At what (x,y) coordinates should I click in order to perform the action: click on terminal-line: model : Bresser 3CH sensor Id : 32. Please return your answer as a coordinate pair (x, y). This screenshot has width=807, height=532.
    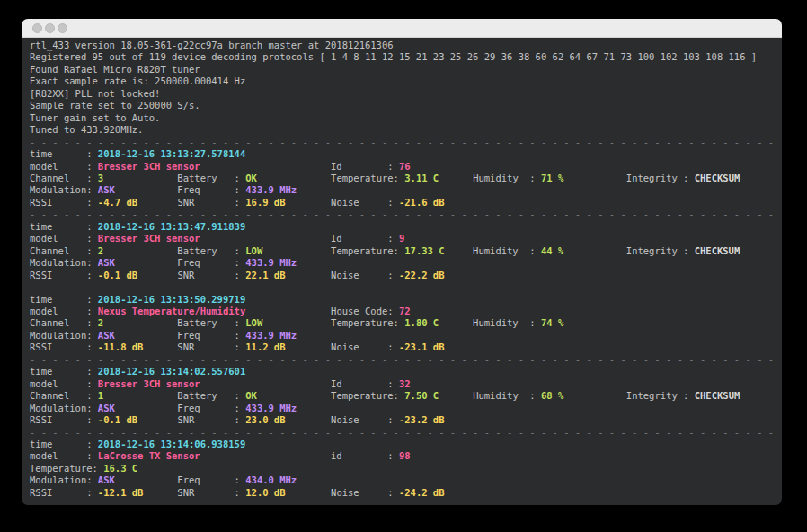
    Looking at the image, I should click on (406, 385).